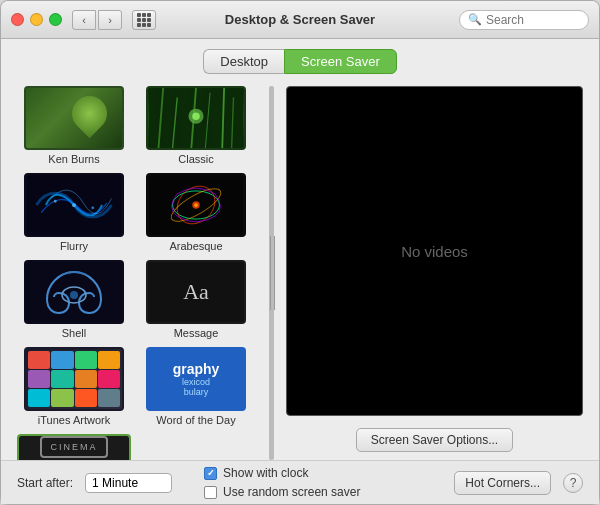 The width and height of the screenshot is (600, 505). What do you see at coordinates (74, 447) in the screenshot?
I see `cinema-ticket: CINEMA` at bounding box center [74, 447].